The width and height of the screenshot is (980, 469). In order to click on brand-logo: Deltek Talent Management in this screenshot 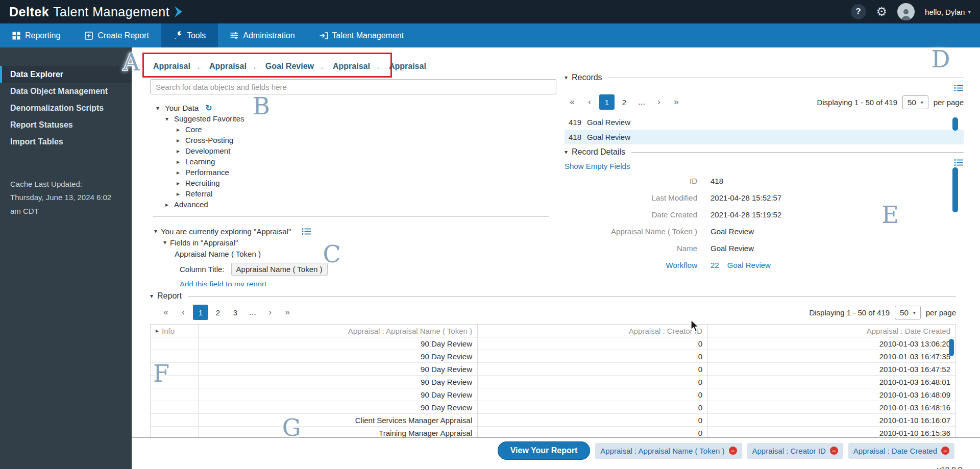, I will do `click(96, 12)`.